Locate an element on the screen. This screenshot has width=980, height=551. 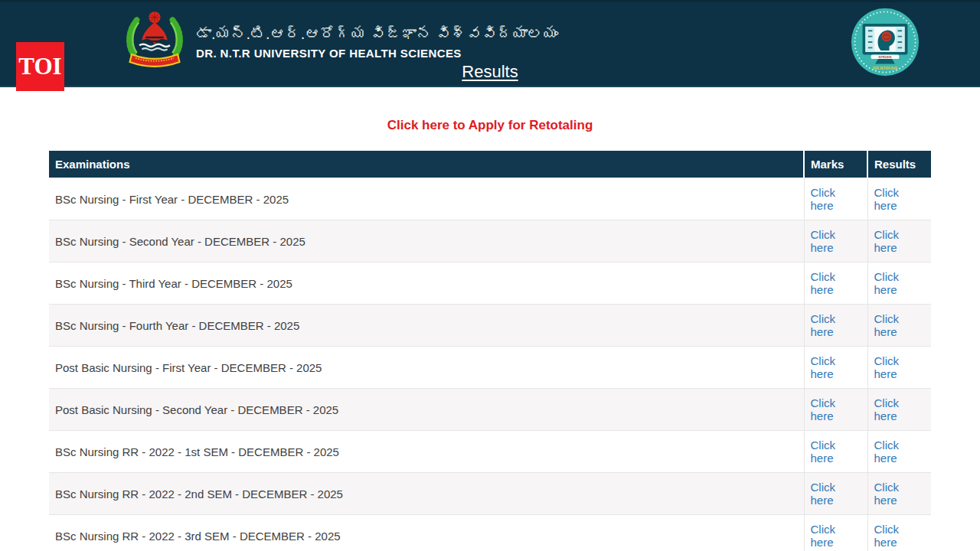
exam-row: Post Basic Nursing - Second Year - DECEM… is located at coordinates (490, 410).